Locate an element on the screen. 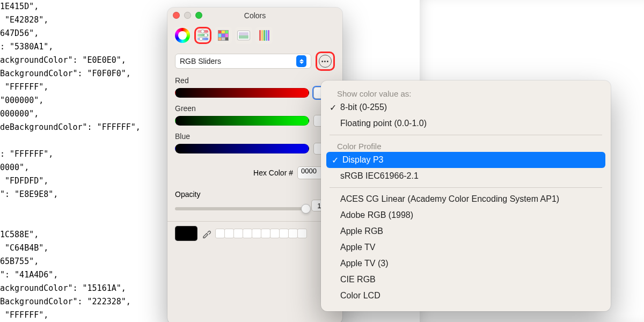 The height and width of the screenshot is (322, 644). red-label: Red is located at coordinates (255, 80).